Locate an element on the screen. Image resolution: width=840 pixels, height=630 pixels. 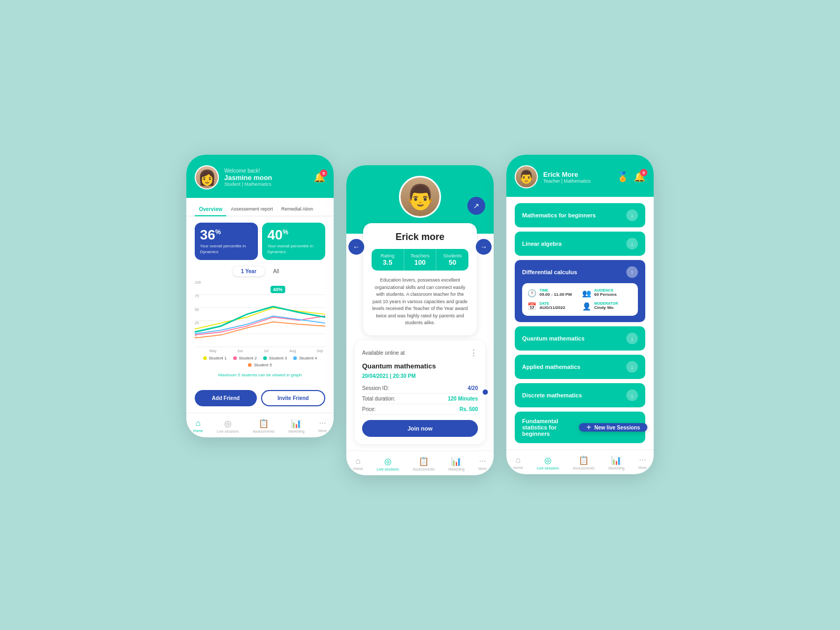
clock-icon: 🕐 is located at coordinates (532, 293).